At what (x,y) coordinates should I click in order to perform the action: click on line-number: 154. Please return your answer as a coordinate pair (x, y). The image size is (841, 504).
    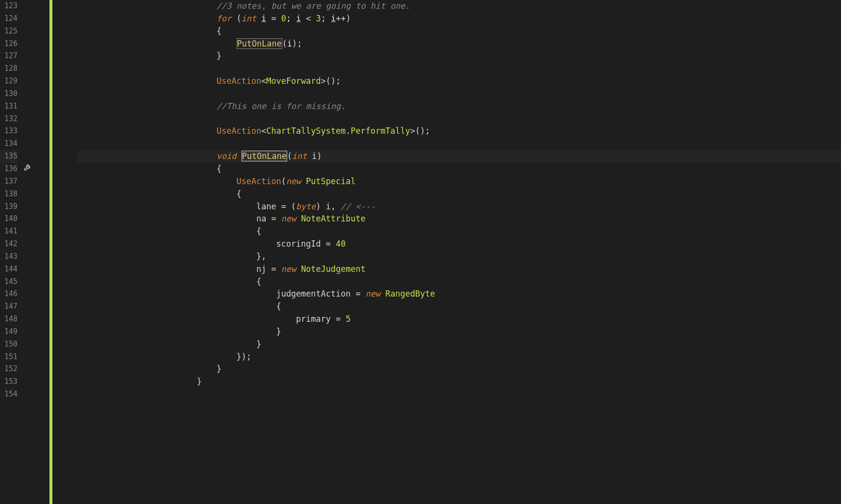
    Looking at the image, I should click on (9, 394).